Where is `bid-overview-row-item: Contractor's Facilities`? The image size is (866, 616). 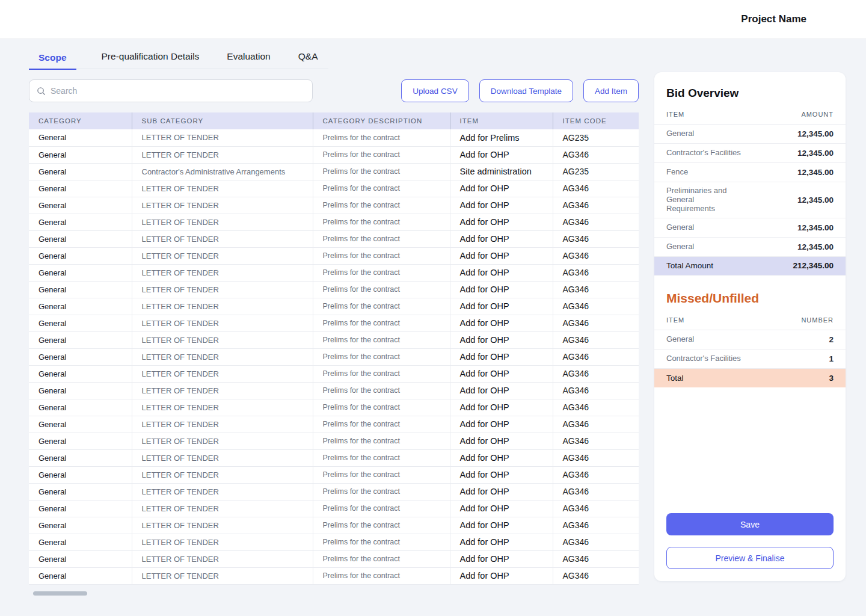
bid-overview-row-item: Contractor's Facilities is located at coordinates (704, 153).